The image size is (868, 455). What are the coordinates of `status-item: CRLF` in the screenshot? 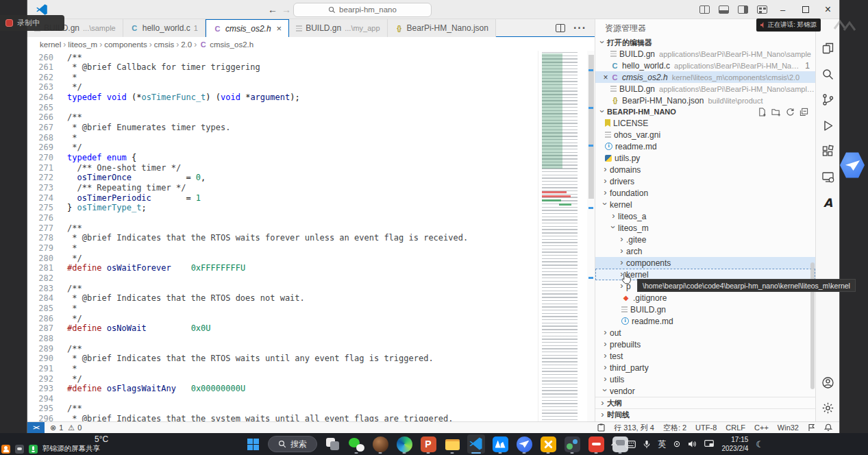 It's located at (736, 428).